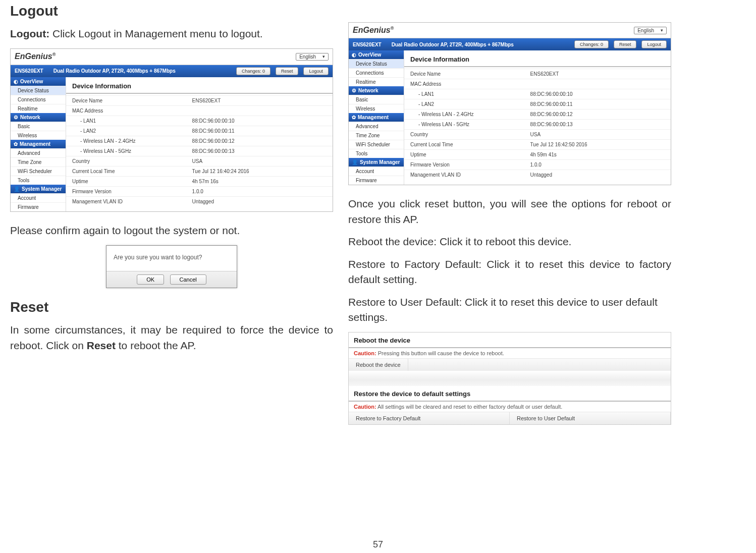 Image resolution: width=756 pixels, height=553 pixels. I want to click on table-row: Firmware Version1.0.0, so click(537, 165).